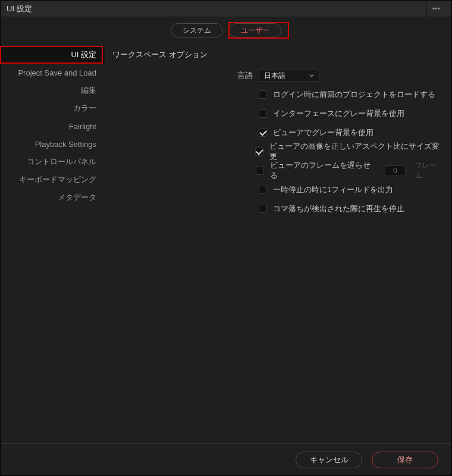 This screenshot has width=452, height=476. Describe the element at coordinates (52, 180) in the screenshot. I see `sidebar-item-keyboard-mapping: キーボードマッピング` at that location.